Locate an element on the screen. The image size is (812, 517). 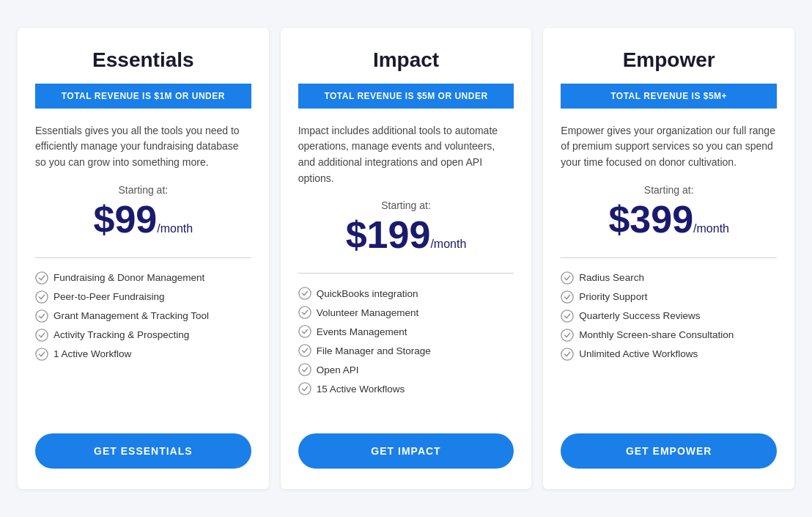
plan-description-impact: Impact includes additional tools to auto… is located at coordinates (406, 155).